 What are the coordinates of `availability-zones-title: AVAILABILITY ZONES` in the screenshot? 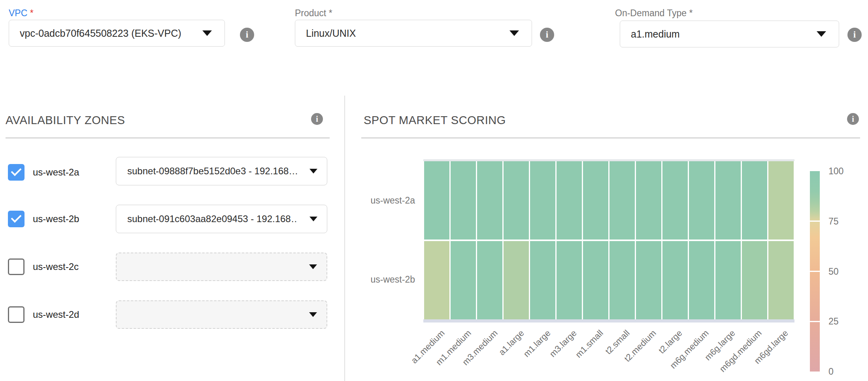 It's located at (65, 120).